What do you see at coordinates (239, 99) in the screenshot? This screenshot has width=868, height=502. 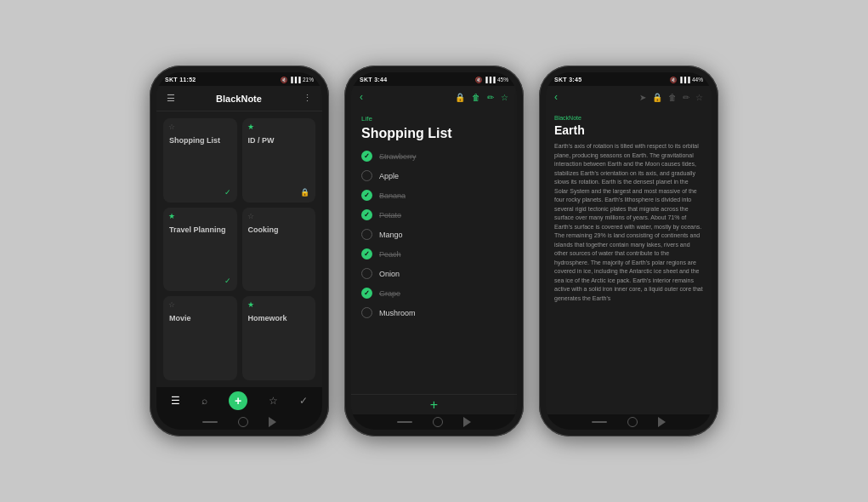 I see `app-title-1: BlackNote` at bounding box center [239, 99].